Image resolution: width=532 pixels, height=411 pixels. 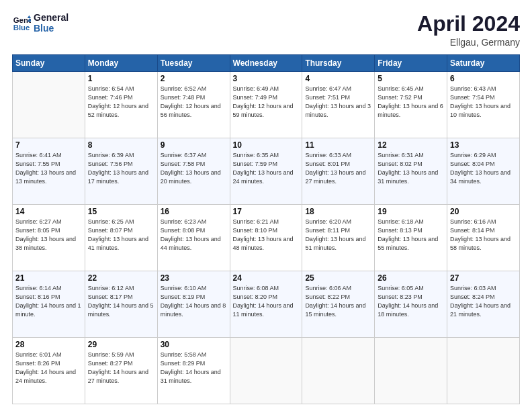 I want to click on calendar-cell: 14Sunrise: 6:27 AM Sunset: 8:05 PM Dayli…, so click(x=49, y=238).